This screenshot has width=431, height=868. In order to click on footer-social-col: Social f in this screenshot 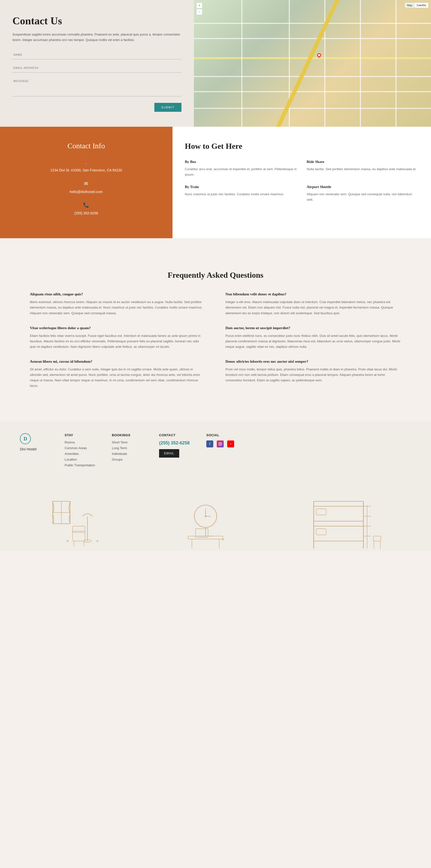, I will do `click(223, 451)`.